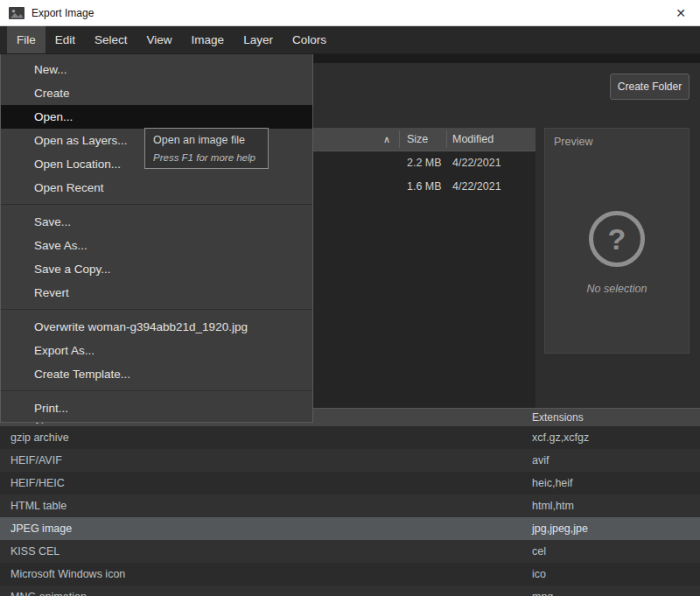  What do you see at coordinates (350, 551) in the screenshot?
I see `file-type-row: KISS CEL cel` at bounding box center [350, 551].